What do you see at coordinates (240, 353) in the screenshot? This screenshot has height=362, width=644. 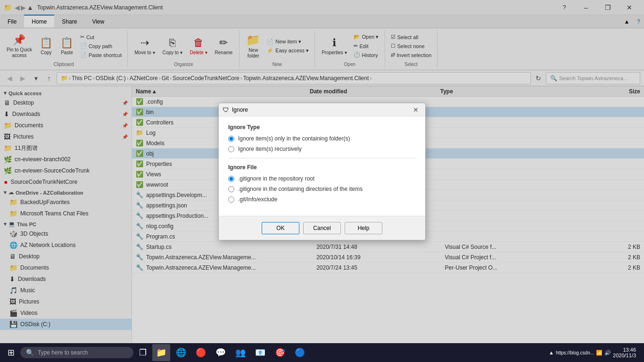 I see `teams-taskbar-button: 👥` at bounding box center [240, 353].